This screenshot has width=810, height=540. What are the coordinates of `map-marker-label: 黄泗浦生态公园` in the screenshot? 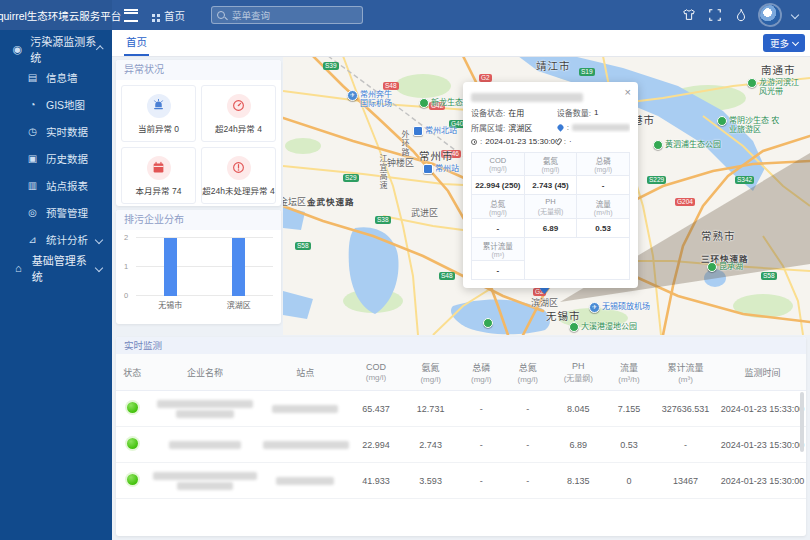 It's located at (693, 144).